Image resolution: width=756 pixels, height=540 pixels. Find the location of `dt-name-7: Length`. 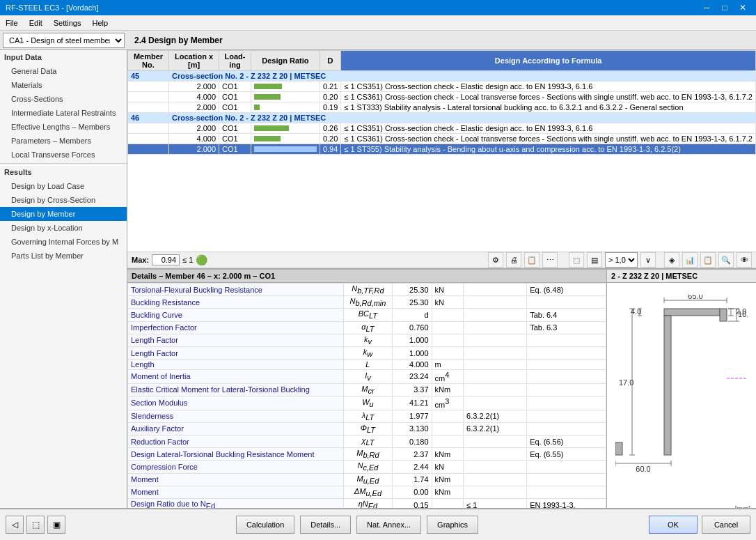

dt-name-7: Length is located at coordinates (236, 365).